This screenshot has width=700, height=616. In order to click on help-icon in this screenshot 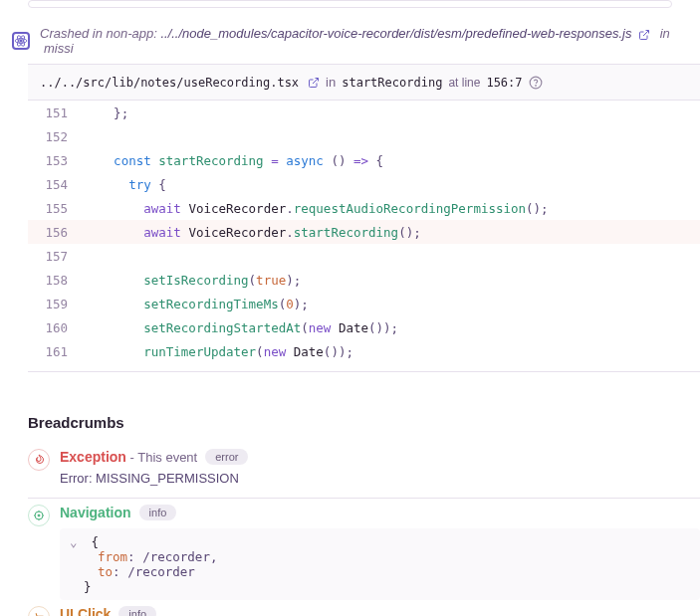, I will do `click(536, 83)`.